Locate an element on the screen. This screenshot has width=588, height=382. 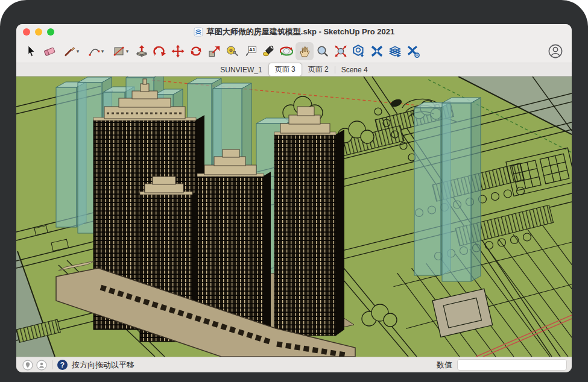
tape-measure-tool-button is located at coordinates (232, 51).